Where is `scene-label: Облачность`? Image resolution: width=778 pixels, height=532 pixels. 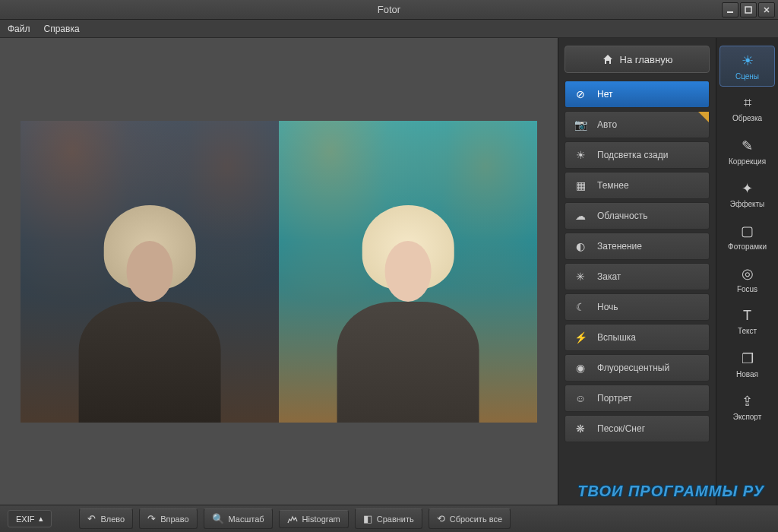
scene-label: Облачность is located at coordinates (622, 216).